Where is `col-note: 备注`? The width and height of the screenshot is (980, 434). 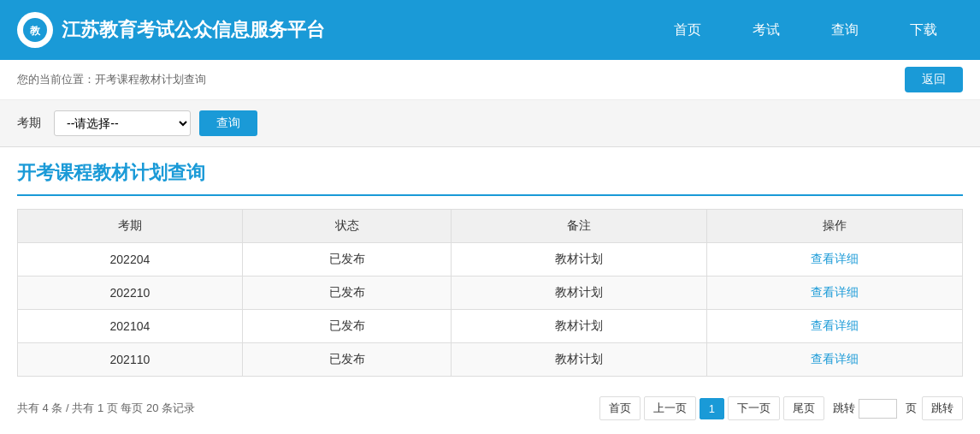
col-note: 备注 is located at coordinates (580, 226).